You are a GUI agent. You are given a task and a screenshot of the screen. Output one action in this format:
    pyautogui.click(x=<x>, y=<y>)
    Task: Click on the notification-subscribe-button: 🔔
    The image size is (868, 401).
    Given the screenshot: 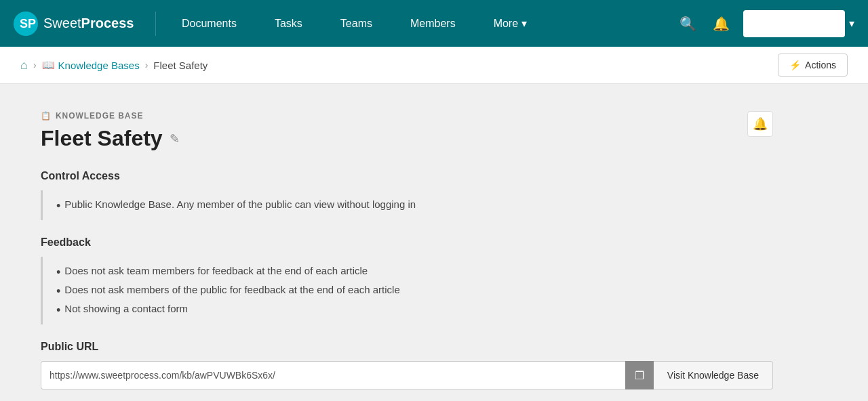 What is the action you would take?
    pyautogui.click(x=760, y=124)
    